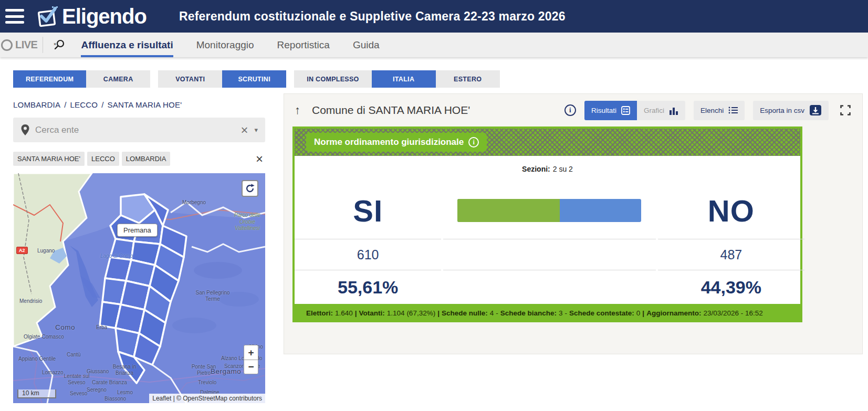 The image size is (868, 411). What do you see at coordinates (602, 313) in the screenshot?
I see `schede-contestate-label: Schede contestate:` at bounding box center [602, 313].